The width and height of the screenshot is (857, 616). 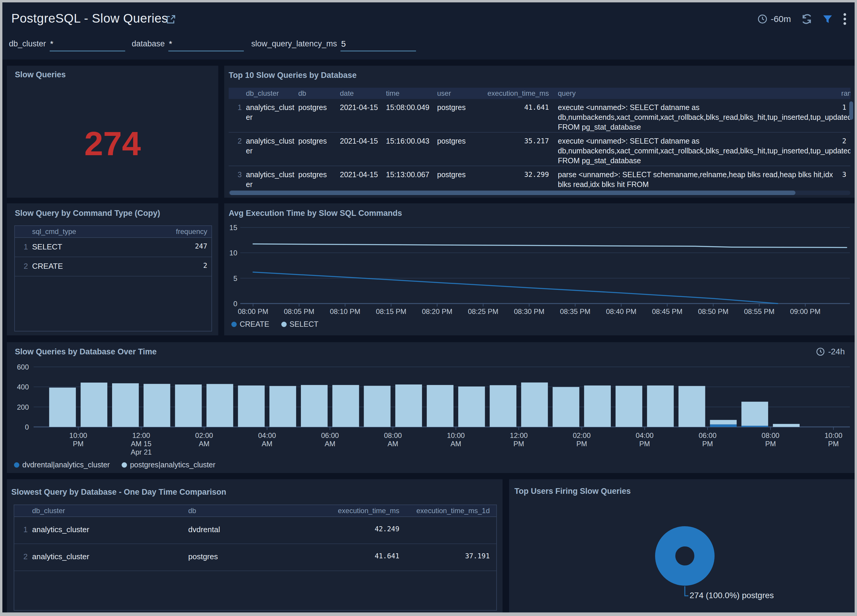 I want to click on latency-input, so click(x=378, y=45).